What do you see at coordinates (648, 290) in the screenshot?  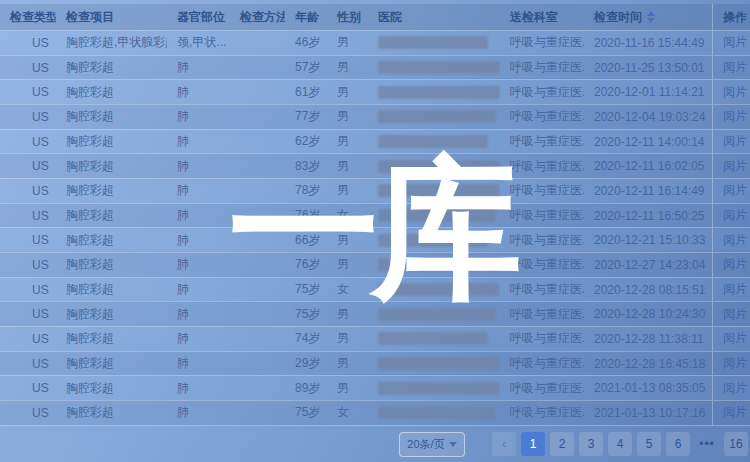 I see `cell-exam_time: 2020-12-28 08:15:51` at bounding box center [648, 290].